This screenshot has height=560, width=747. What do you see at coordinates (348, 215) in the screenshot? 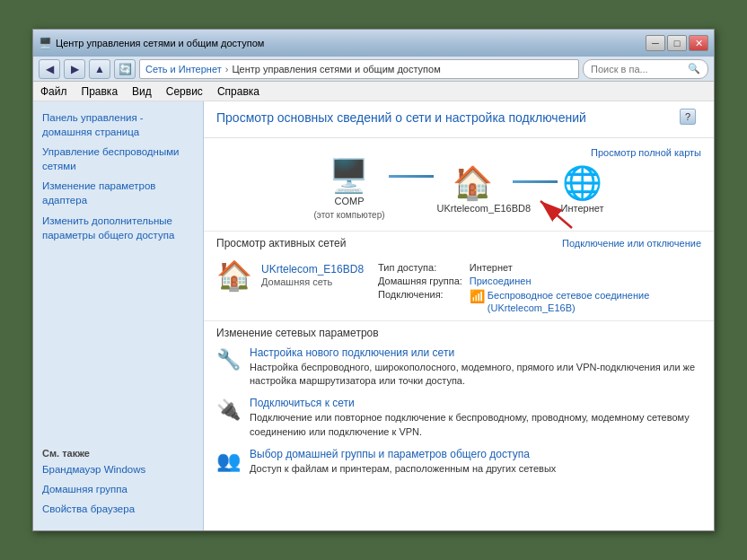
I see `computer-sublabel: (этот компьютер)` at bounding box center [348, 215].